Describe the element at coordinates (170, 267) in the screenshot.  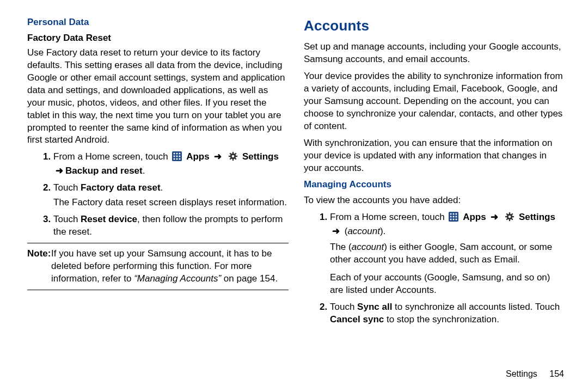
I see `note-body: If you have set up your Samsung account,…` at that location.